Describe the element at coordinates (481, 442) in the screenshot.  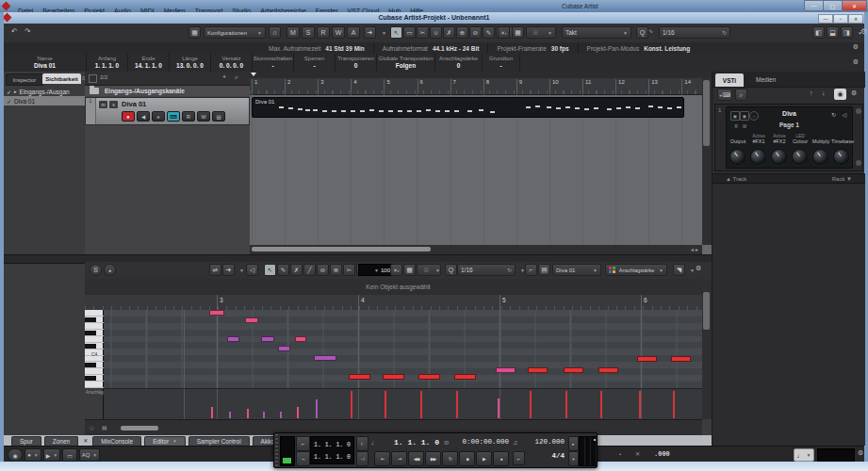
I see `time-display: 0:00:00.000` at that location.